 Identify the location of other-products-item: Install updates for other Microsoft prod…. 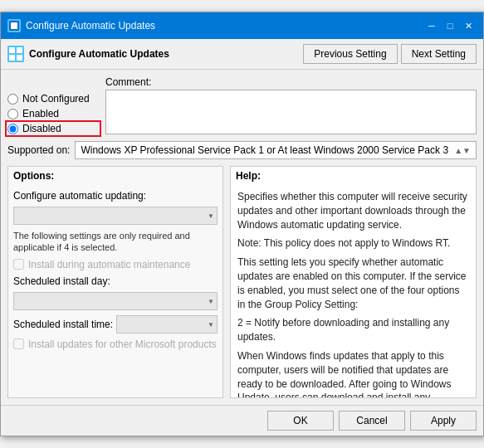
(115, 344).